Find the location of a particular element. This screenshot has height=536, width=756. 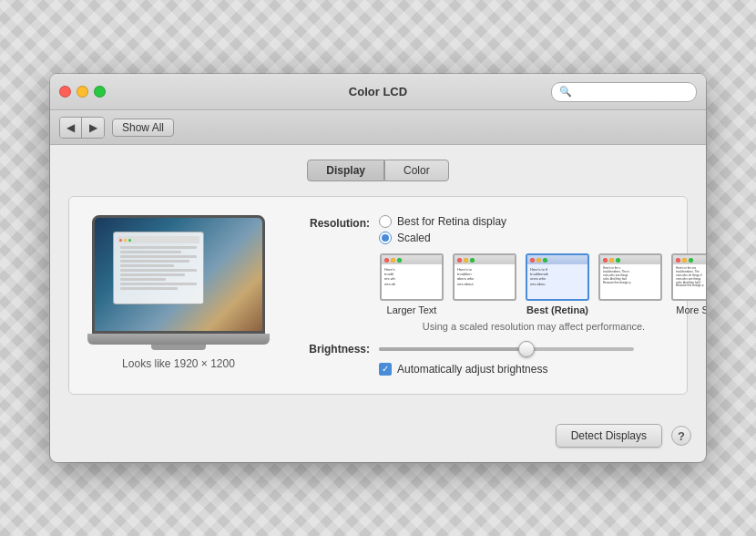

scale-thumb-best: Here's to tltroublemakones whooes abou is located at coordinates (557, 277).